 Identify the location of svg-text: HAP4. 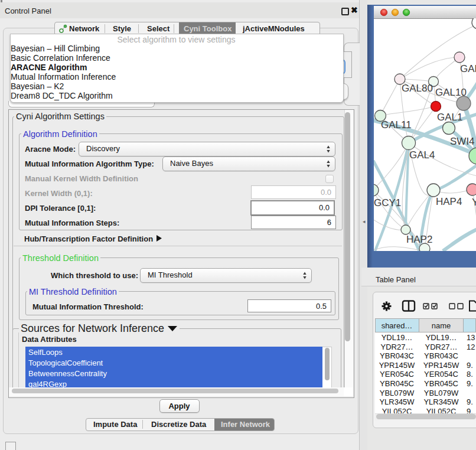
(449, 202).